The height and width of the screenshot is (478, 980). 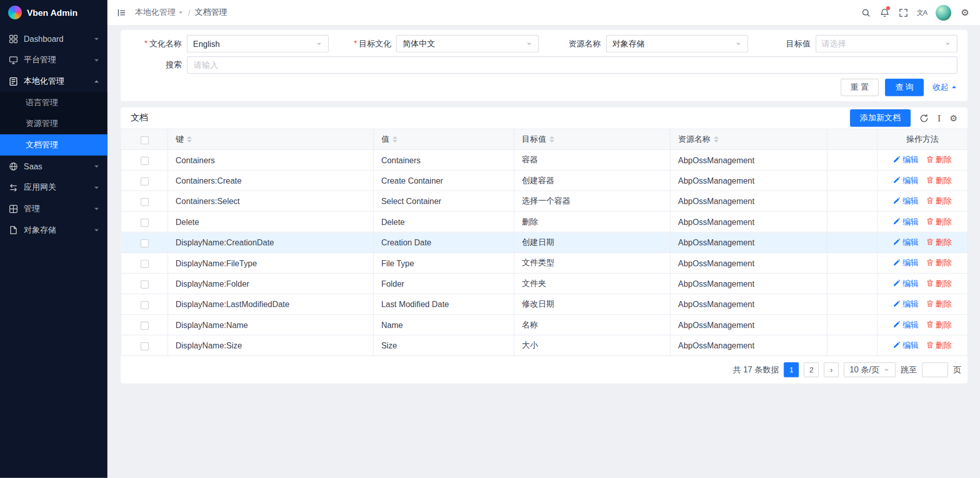 I want to click on breadcrumb-item: 本地化管理, so click(x=159, y=12).